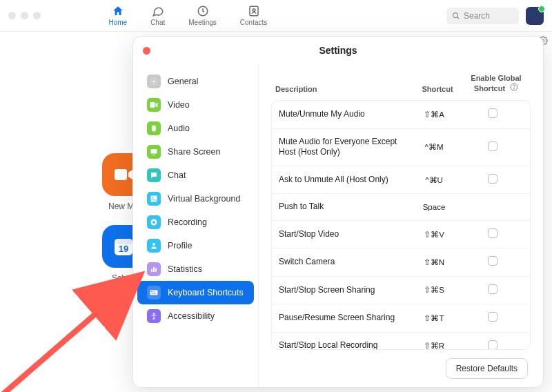  What do you see at coordinates (196, 199) in the screenshot?
I see `sidebar-item-vbg: Virtual Background` at bounding box center [196, 199].